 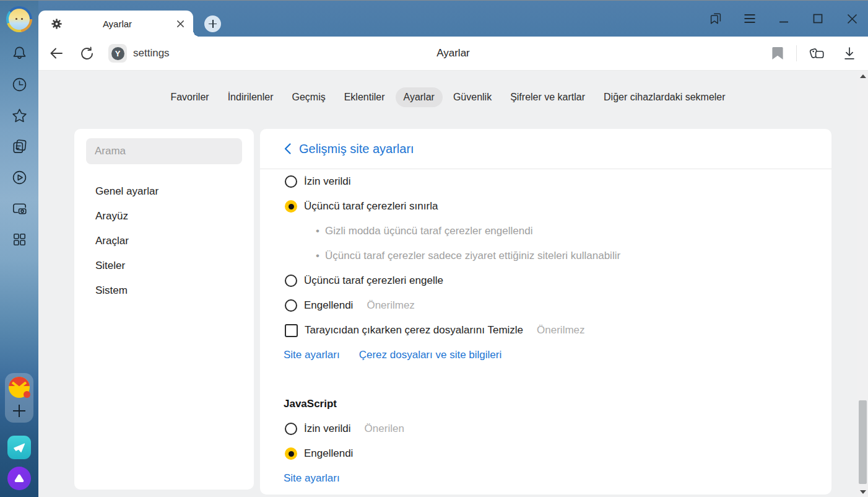 What do you see at coordinates (20, 84) in the screenshot?
I see `clock-icon` at bounding box center [20, 84].